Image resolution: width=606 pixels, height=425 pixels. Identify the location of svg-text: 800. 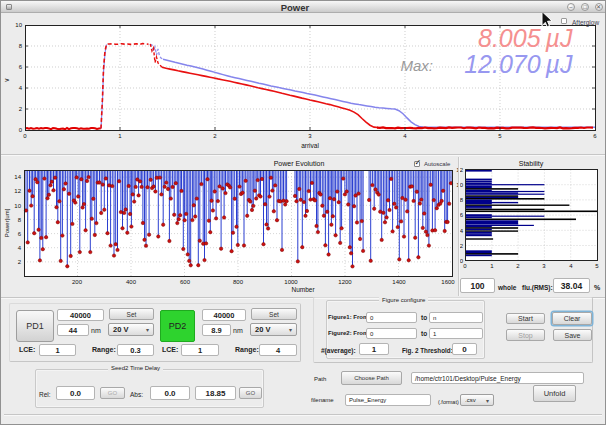
(238, 282).